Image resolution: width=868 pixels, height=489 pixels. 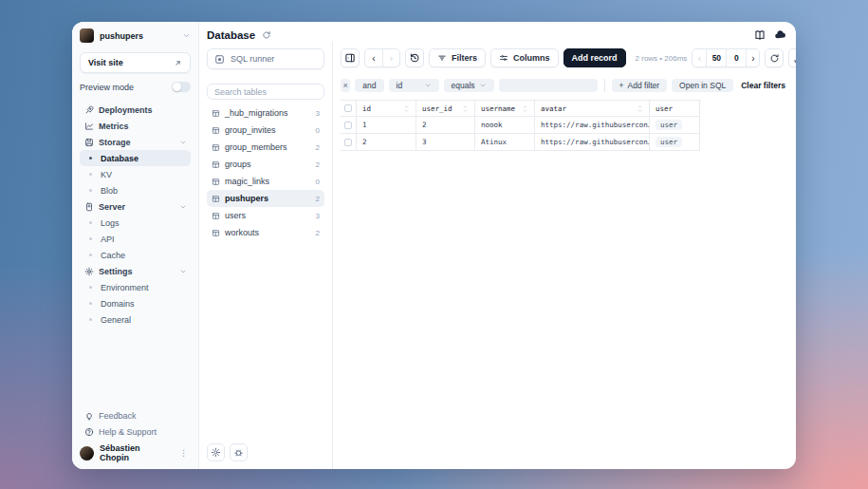 I want to click on conjunction-chip: and, so click(x=369, y=85).